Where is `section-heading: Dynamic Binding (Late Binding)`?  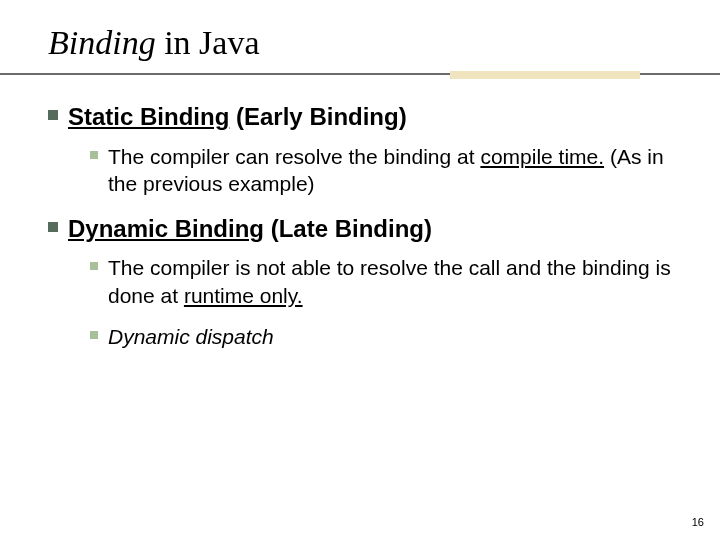
section-heading: Dynamic Binding (Late Binding) is located at coordinates (250, 228).